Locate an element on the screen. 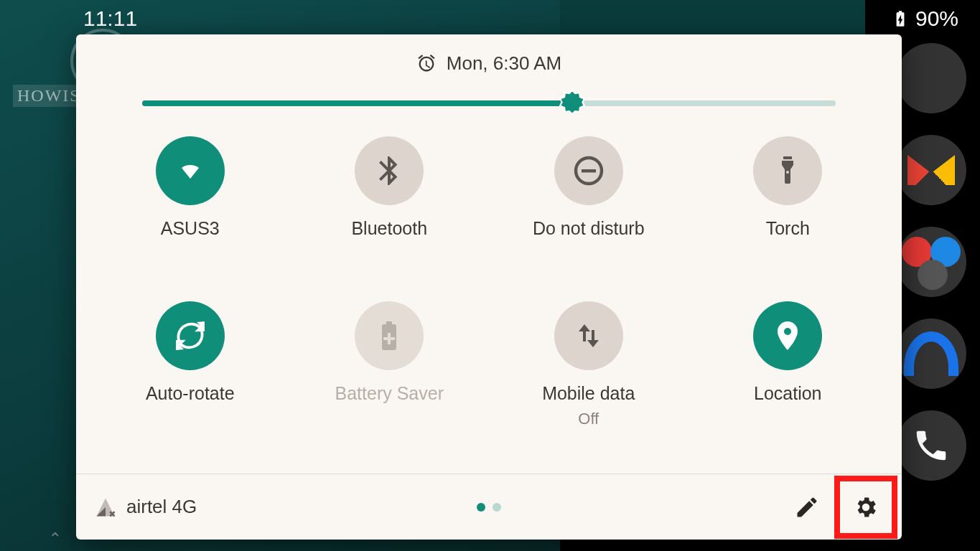 Image resolution: width=980 pixels, height=551 pixels. edit-tiles-button is located at coordinates (807, 507).